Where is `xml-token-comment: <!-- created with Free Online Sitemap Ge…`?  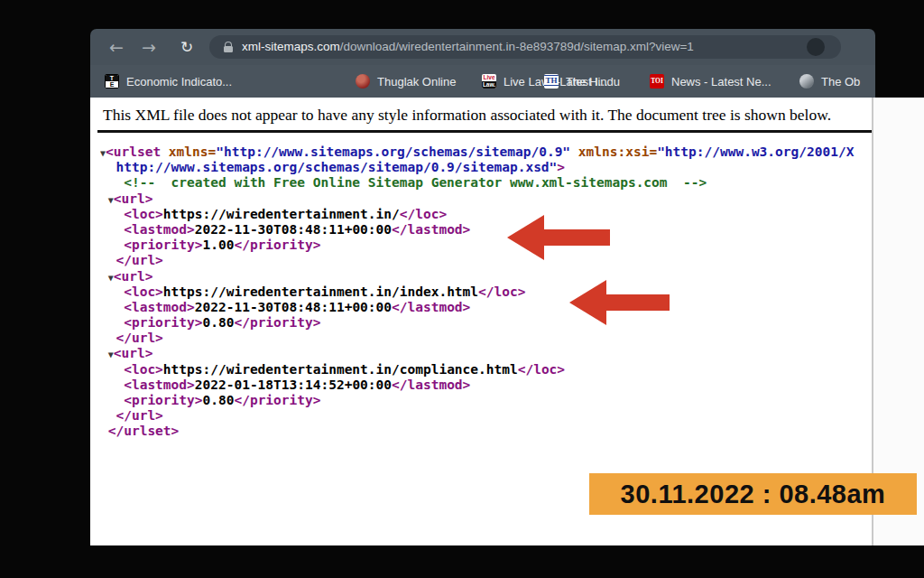
xml-token-comment: <!-- created with Free Online Sitemap Ge… is located at coordinates (415, 182).